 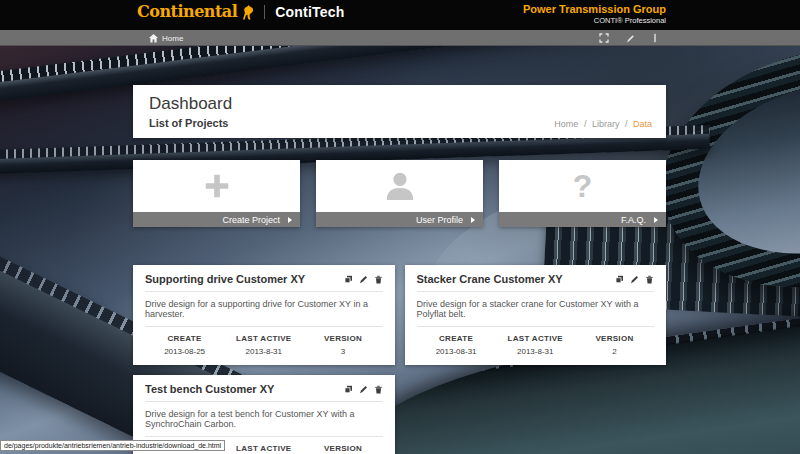 What do you see at coordinates (342, 352) in the screenshot?
I see `version-value: 3` at bounding box center [342, 352].